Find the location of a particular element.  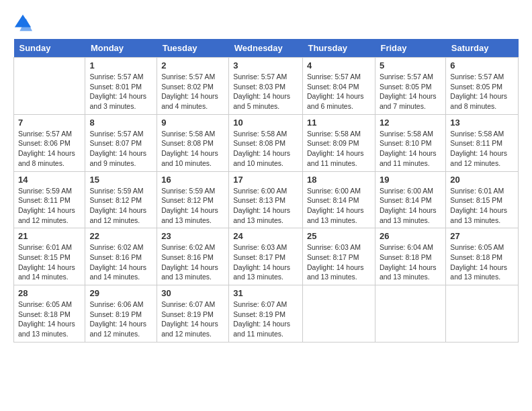

weekday-header-monday: Monday is located at coordinates (121, 48).